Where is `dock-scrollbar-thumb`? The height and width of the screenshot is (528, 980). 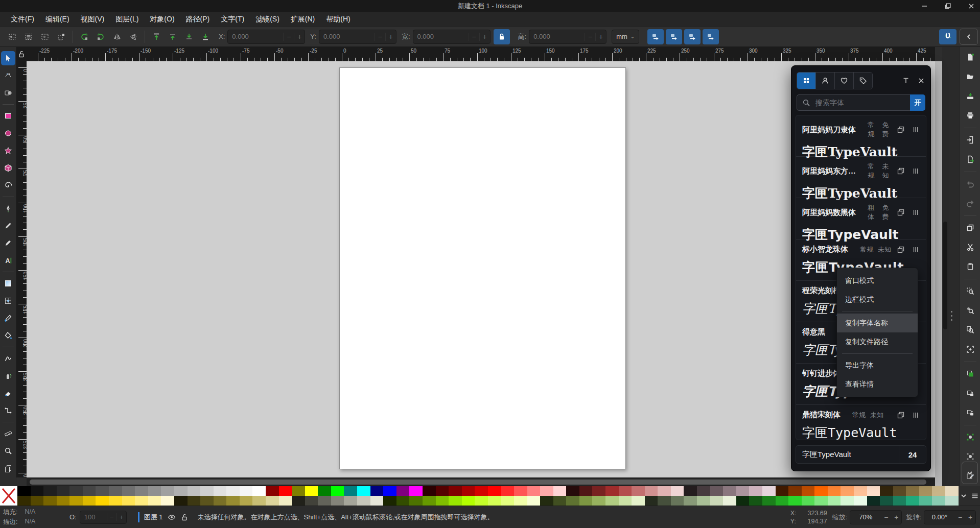 dock-scrollbar-thumb is located at coordinates (945, 276).